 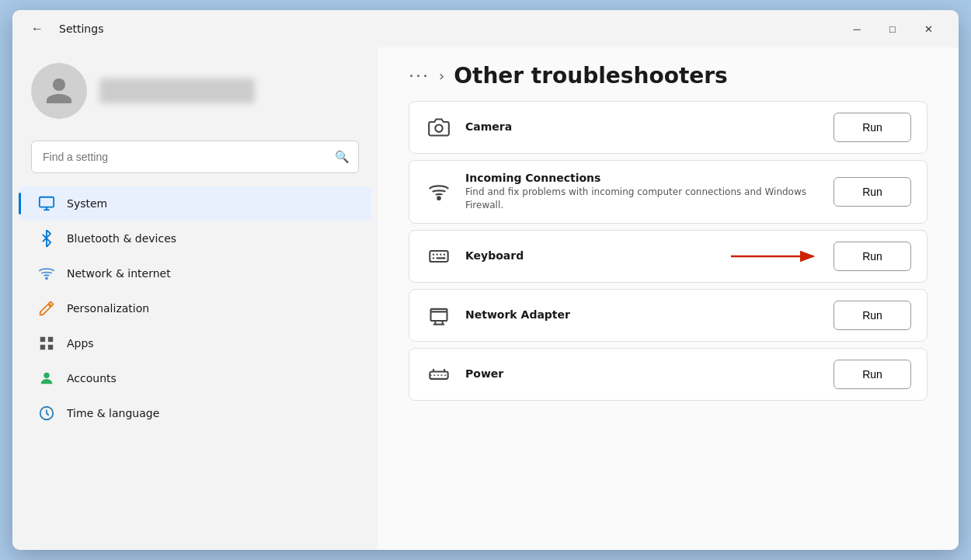 What do you see at coordinates (872, 374) in the screenshot?
I see `power-run-button: Run` at bounding box center [872, 374].